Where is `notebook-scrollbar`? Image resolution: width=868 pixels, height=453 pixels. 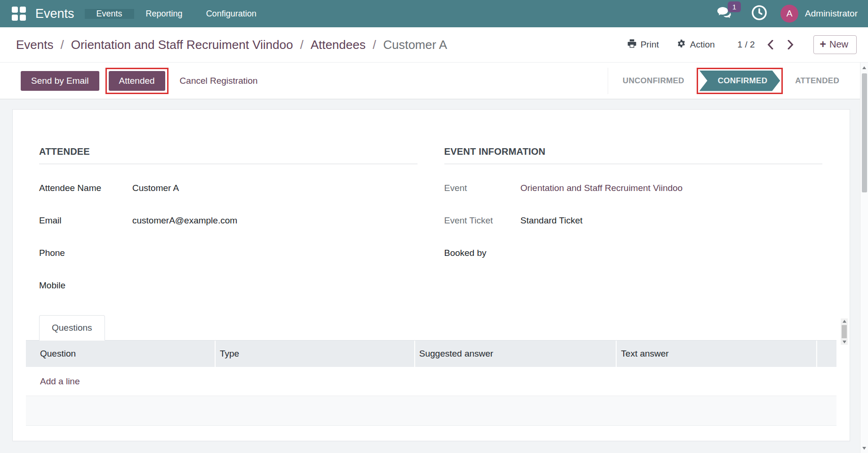
notebook-scrollbar is located at coordinates (844, 332).